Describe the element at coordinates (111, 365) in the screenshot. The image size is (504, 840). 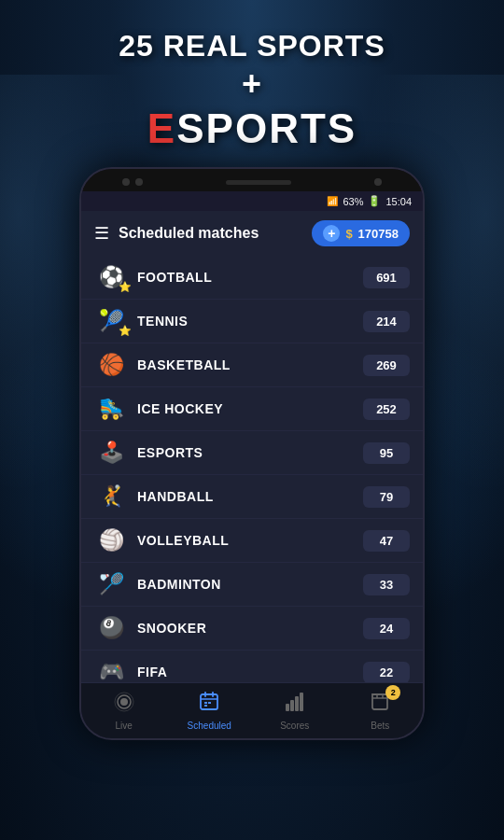
I see `sport-emoji: 🏀` at that location.